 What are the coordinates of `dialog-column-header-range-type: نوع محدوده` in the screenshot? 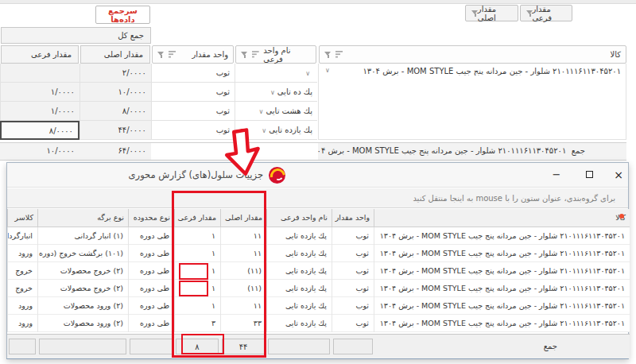 It's located at (151, 218).